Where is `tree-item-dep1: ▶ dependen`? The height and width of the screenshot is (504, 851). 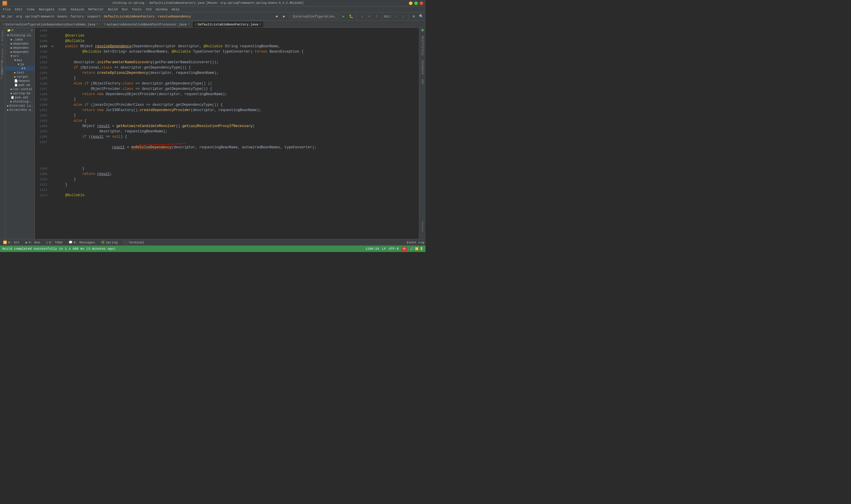
tree-item-dep1: ▶ dependen is located at coordinates (20, 44).